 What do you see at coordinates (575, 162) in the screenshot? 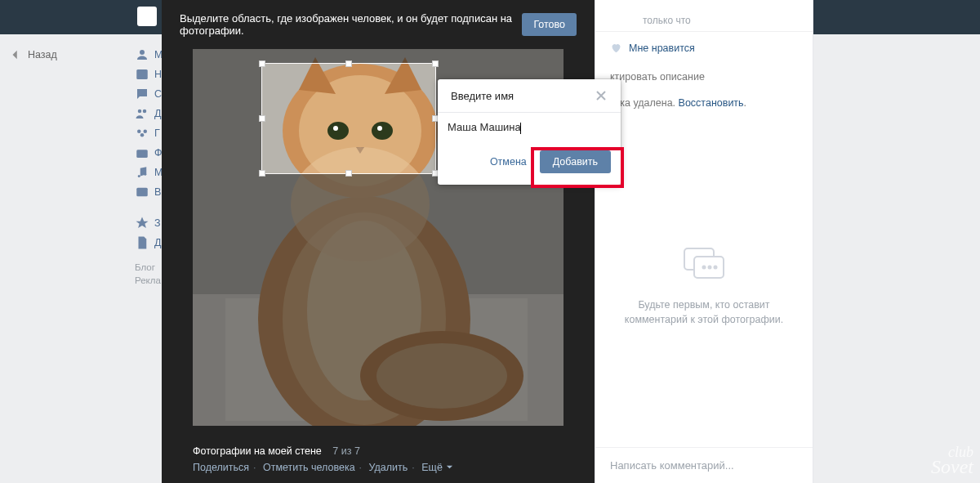
I see `add-button: Добавить` at bounding box center [575, 162].